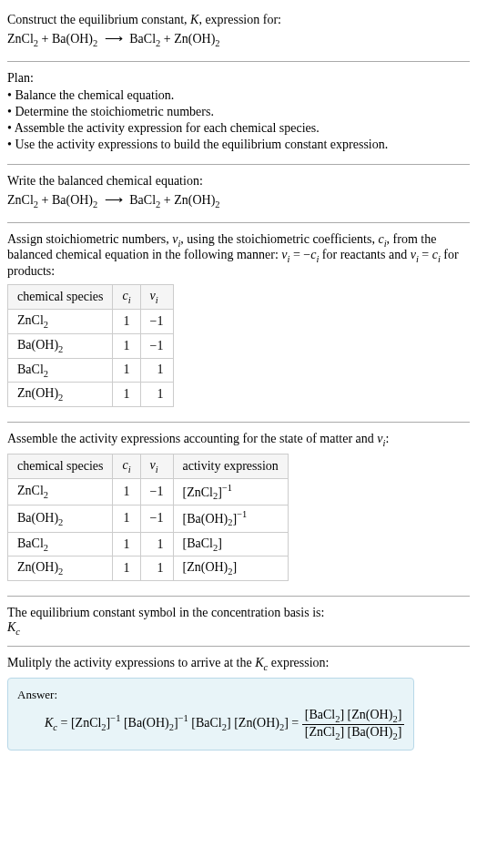  What do you see at coordinates (353, 716) in the screenshot?
I see `fraction-numerator: [BaCl2] [Zn(OH)2]` at bounding box center [353, 716].